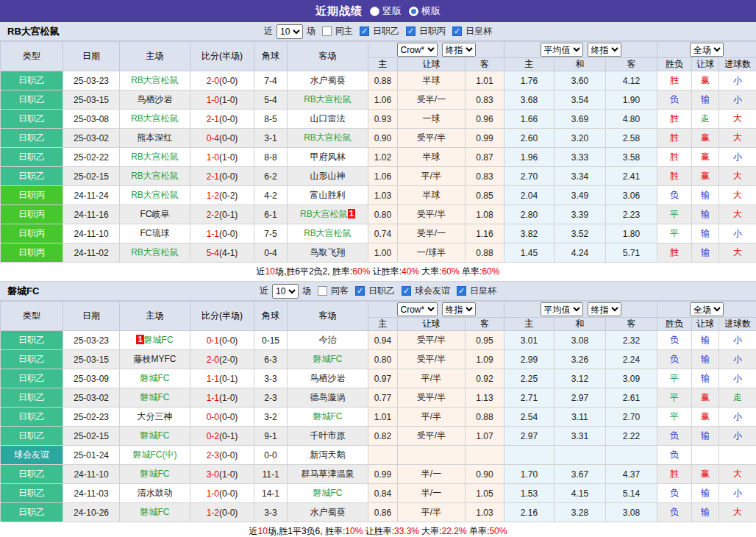 This screenshot has height=537, width=756. What do you see at coordinates (328, 118) in the screenshot?
I see `away-team-link: 山口雷法` at bounding box center [328, 118].